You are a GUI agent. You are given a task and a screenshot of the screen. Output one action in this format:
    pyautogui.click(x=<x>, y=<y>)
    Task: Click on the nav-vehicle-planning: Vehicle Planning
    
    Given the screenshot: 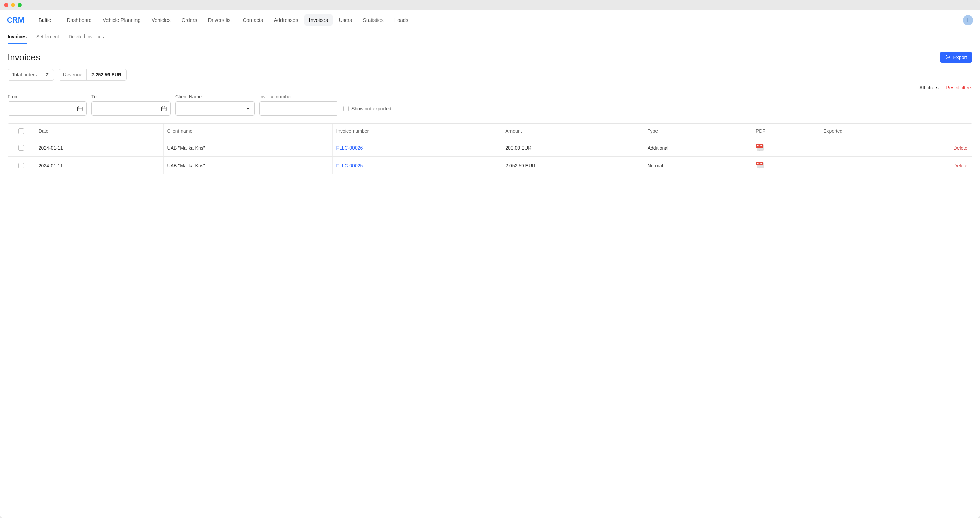 What is the action you would take?
    pyautogui.click(x=122, y=20)
    